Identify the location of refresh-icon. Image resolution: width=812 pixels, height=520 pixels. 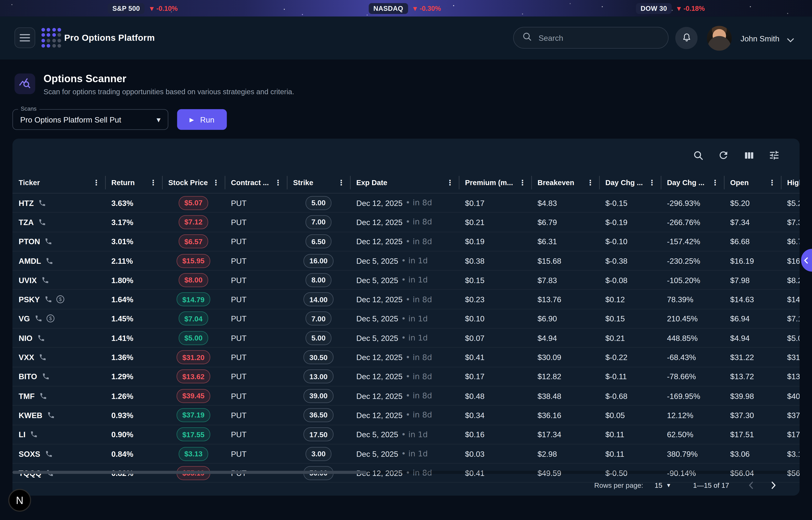
(723, 155).